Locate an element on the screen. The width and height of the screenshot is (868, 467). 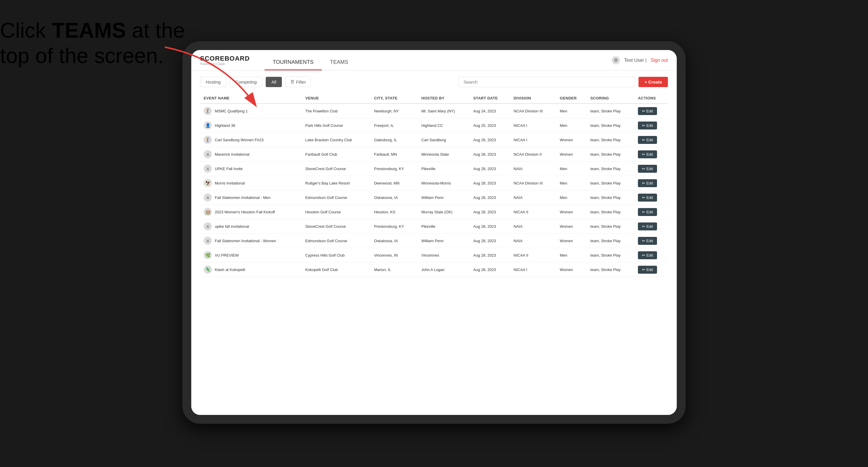
cell-hosted-by: Murray State (OK) is located at coordinates (444, 212).